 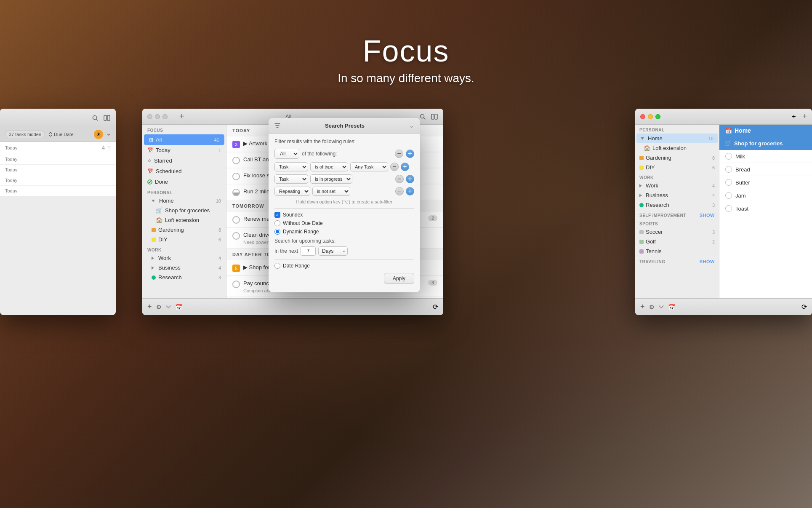 What do you see at coordinates (184, 230) in the screenshot?
I see `sidebar-item-gardening: Gardening 8` at bounding box center [184, 230].